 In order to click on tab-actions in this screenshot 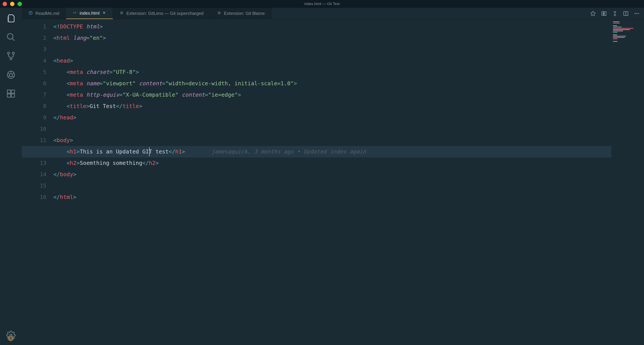, I will do `click(615, 13)`.